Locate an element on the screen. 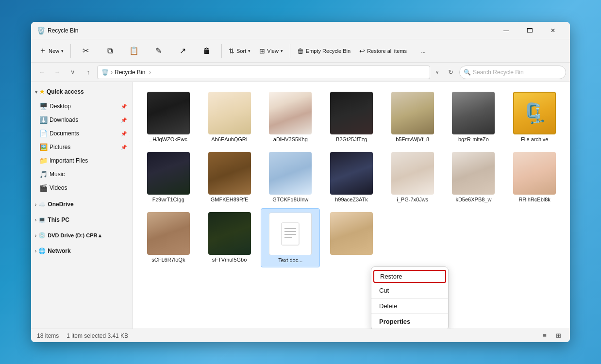 The height and width of the screenshot is (364, 601). file-item-9: GMFKEH89RfE is located at coordinates (230, 177).